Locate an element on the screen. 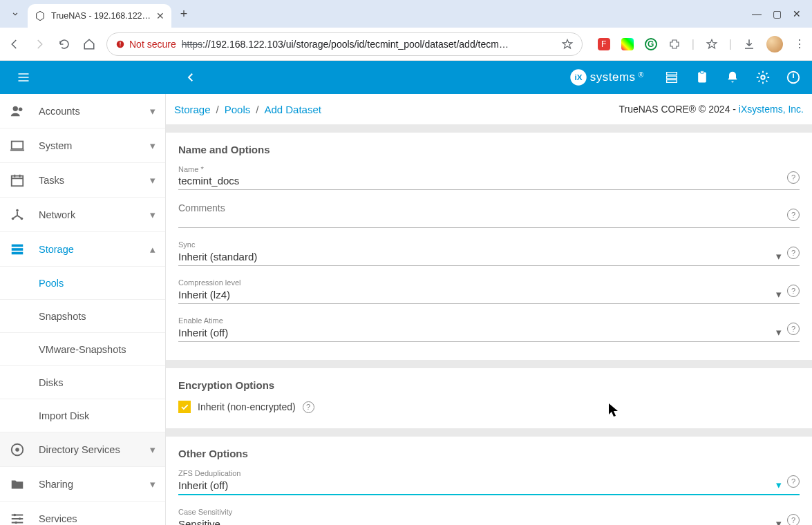  back-chevron-icon is located at coordinates (191, 77).